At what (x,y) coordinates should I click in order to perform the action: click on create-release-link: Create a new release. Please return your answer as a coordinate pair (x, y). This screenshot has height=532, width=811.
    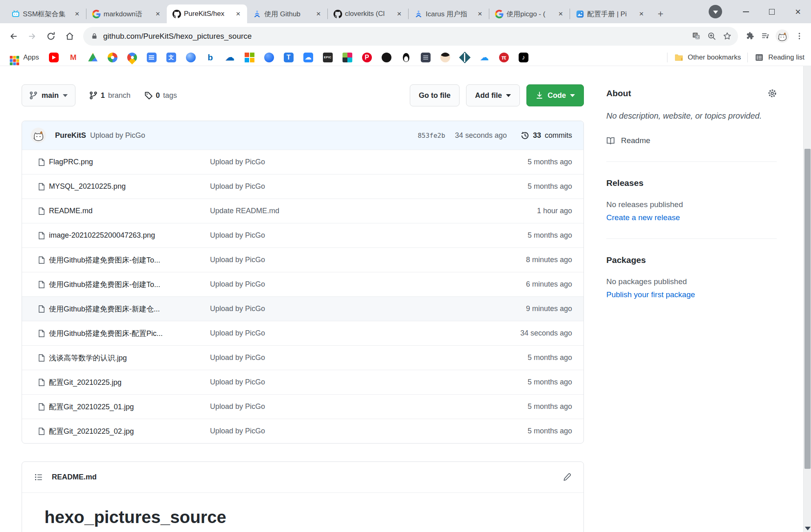
    Looking at the image, I should click on (692, 218).